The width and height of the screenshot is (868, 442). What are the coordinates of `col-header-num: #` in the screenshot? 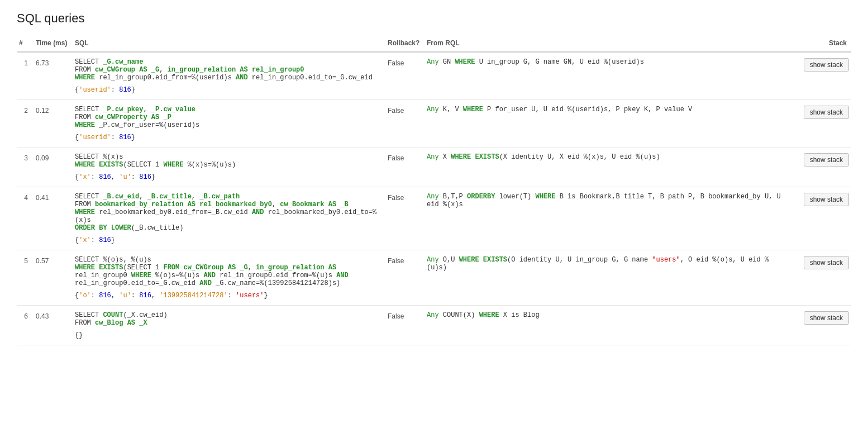 It's located at (25, 44).